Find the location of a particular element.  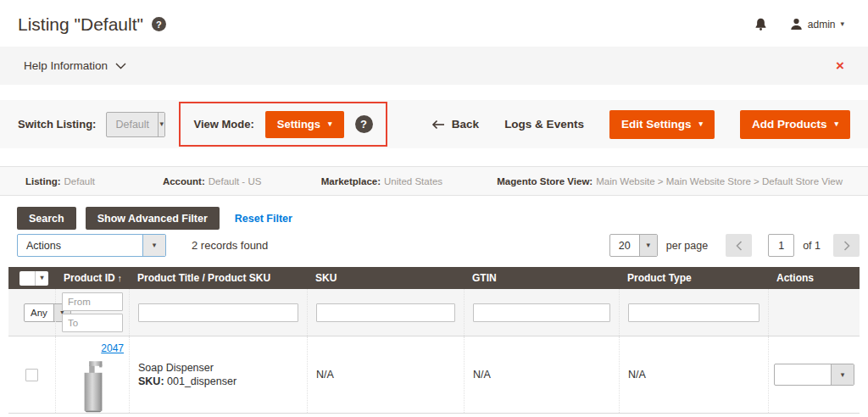

filter-select-mode-cell: Any ▾ is located at coordinates (32, 312).